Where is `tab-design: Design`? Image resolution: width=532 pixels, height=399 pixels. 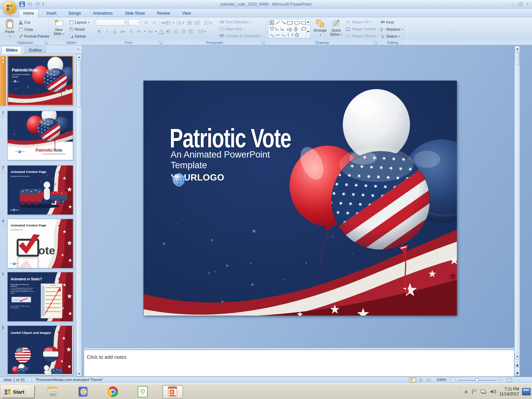
tab-design: Design is located at coordinates (74, 13).